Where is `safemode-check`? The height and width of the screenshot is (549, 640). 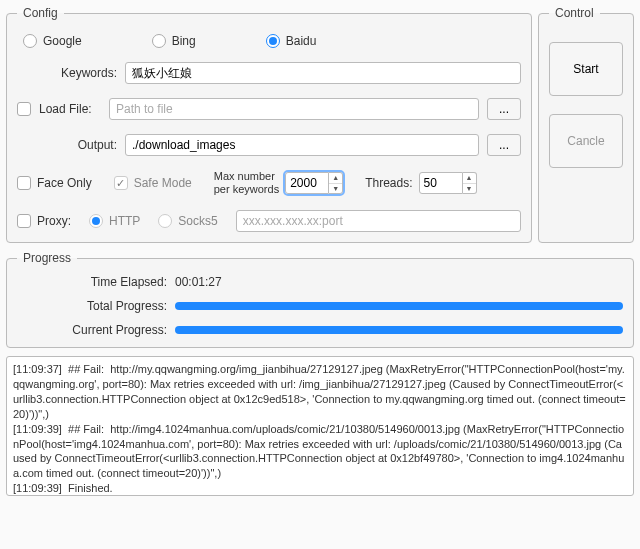 safemode-check is located at coordinates (121, 183).